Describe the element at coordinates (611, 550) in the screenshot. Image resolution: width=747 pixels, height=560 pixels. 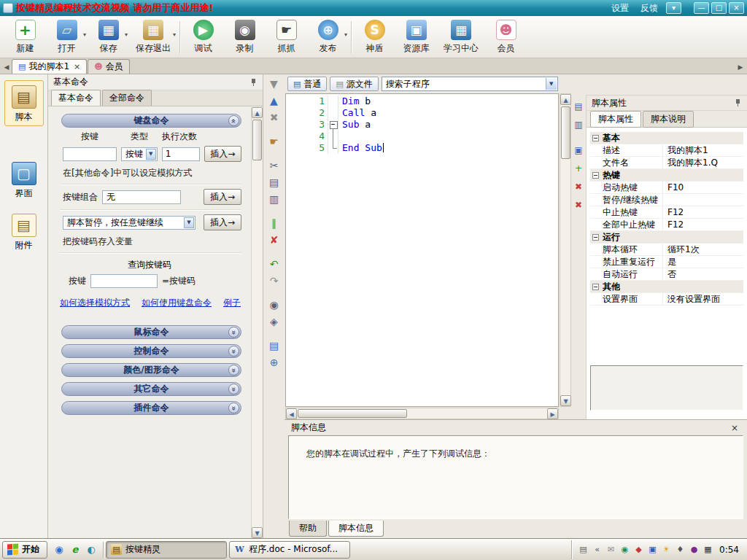
I see `tray-icon: ✉` at that location.